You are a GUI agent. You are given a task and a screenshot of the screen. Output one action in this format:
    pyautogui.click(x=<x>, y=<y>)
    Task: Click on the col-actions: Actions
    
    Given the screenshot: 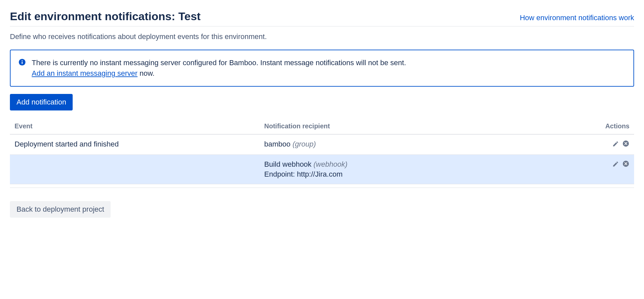 What is the action you would take?
    pyautogui.click(x=614, y=126)
    